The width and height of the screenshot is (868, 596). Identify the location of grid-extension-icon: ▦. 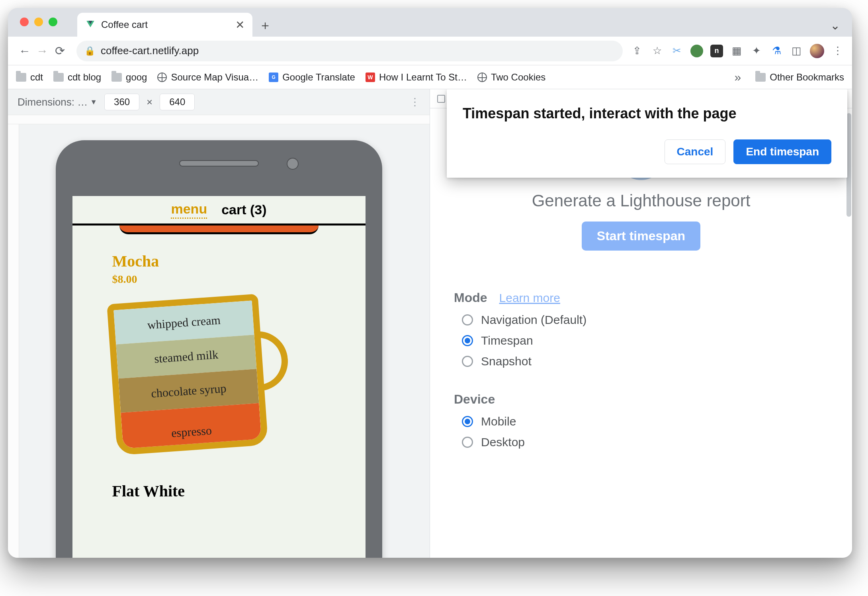
(737, 51).